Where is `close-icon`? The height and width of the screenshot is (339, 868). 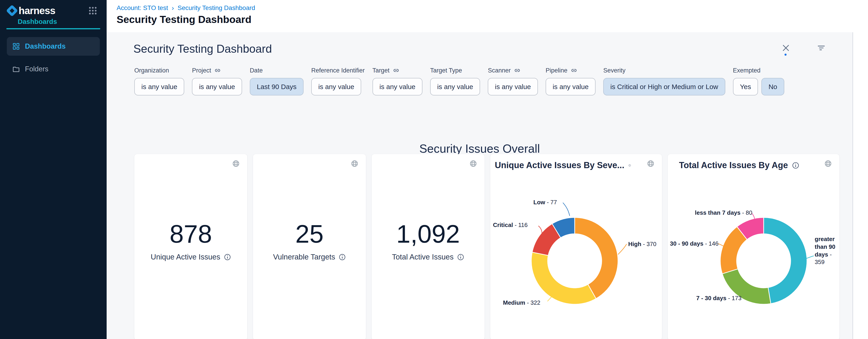
close-icon is located at coordinates (786, 48).